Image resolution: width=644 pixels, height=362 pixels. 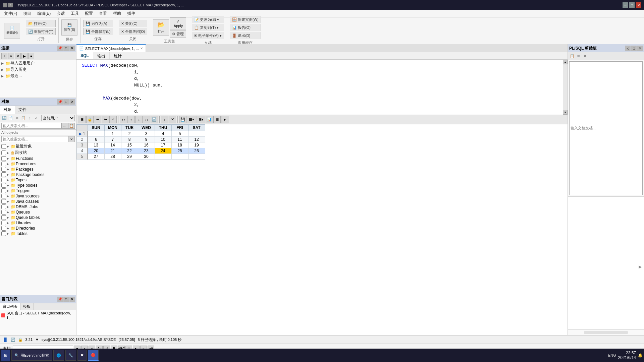 I want to click on conn-edit-button: ✏, so click(x=11, y=56).